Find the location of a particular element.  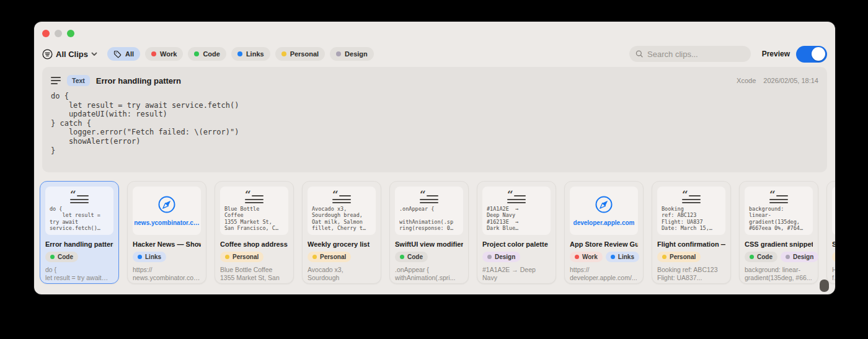

clip-card-2: news.ycombinator.c…Hacker News — Show…Li… is located at coordinates (167, 232).